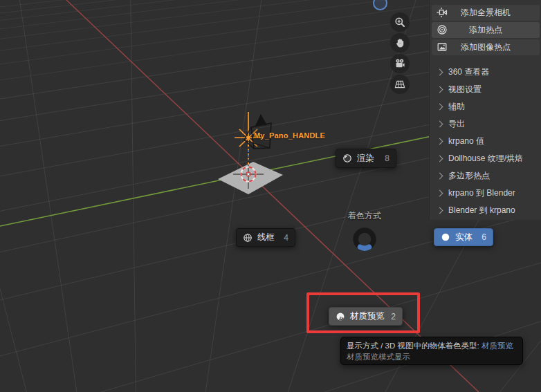 The width and height of the screenshot is (541, 392). I want to click on section-label: krpano 到 Blender, so click(482, 194).